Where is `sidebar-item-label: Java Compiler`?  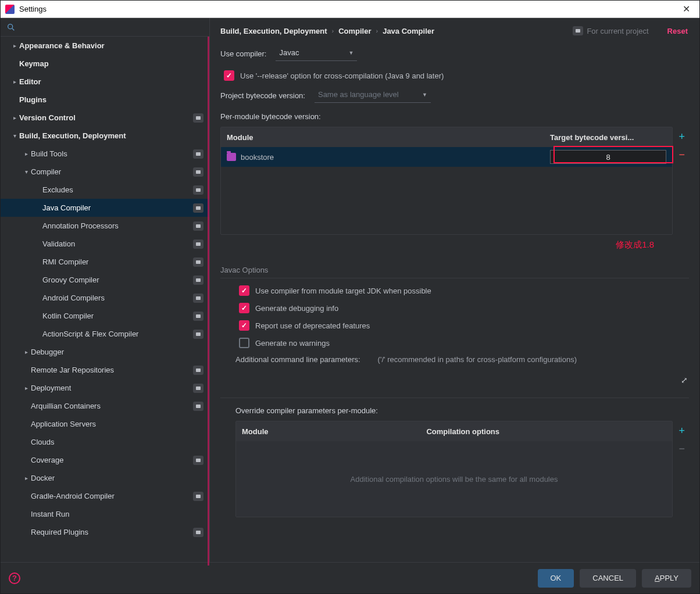 sidebar-item-label: Java Compiler is located at coordinates (117, 208).